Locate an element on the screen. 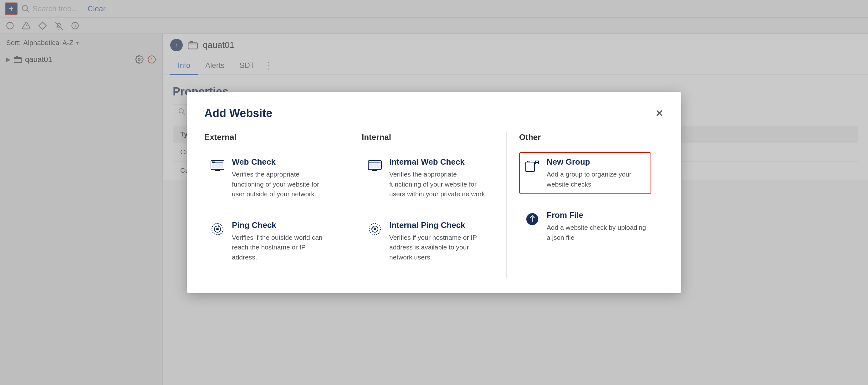 The width and height of the screenshot is (868, 385). modal-col-other: Other New Group Add a group to o is located at coordinates (585, 205).